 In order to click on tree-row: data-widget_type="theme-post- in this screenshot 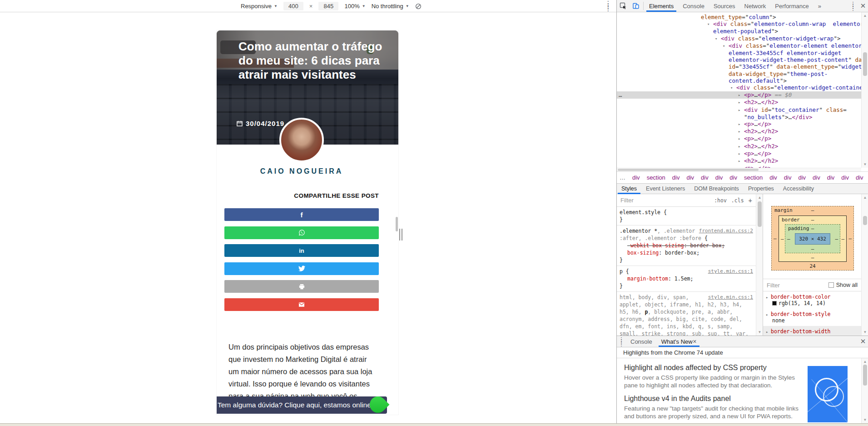, I will do `click(739, 74)`.